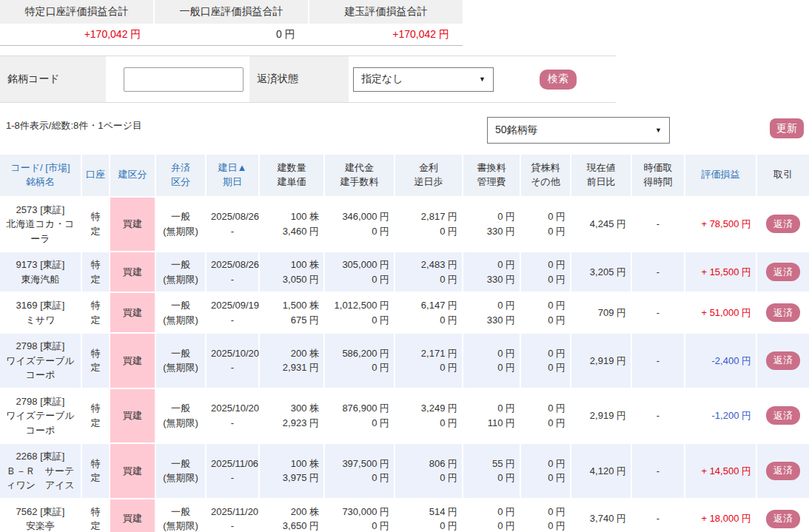 This screenshot has height=532, width=809. I want to click on col-header-position-type: 建区分, so click(132, 176).